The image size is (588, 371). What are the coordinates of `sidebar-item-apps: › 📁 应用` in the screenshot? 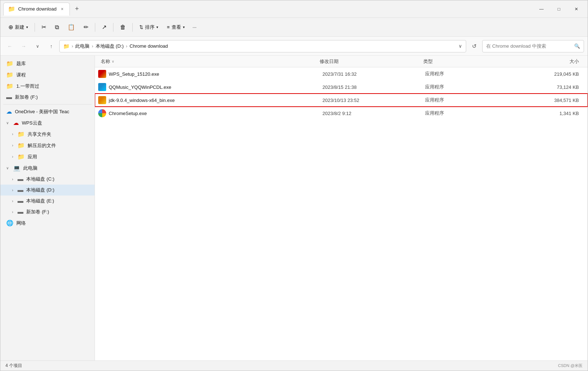 It's located at (47, 157).